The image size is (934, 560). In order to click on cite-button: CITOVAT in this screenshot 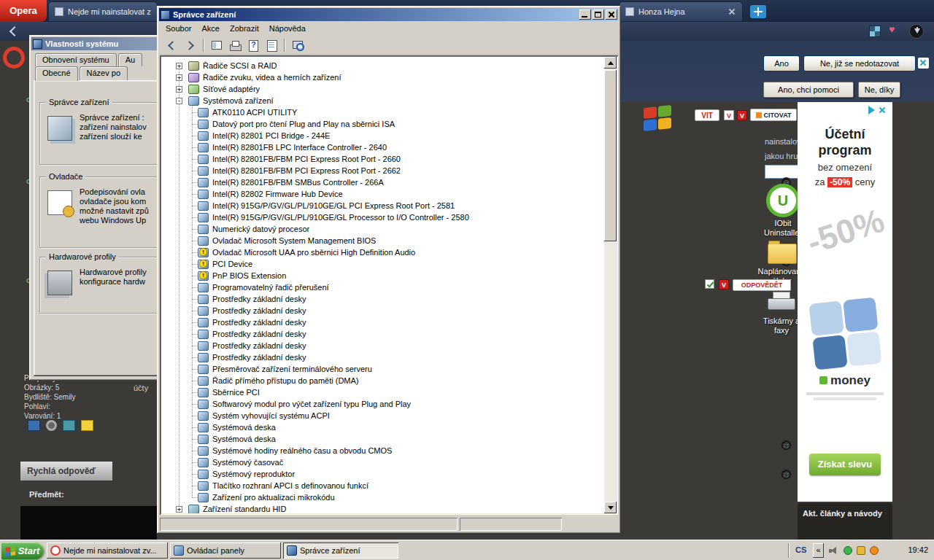, I will do `click(773, 115)`.